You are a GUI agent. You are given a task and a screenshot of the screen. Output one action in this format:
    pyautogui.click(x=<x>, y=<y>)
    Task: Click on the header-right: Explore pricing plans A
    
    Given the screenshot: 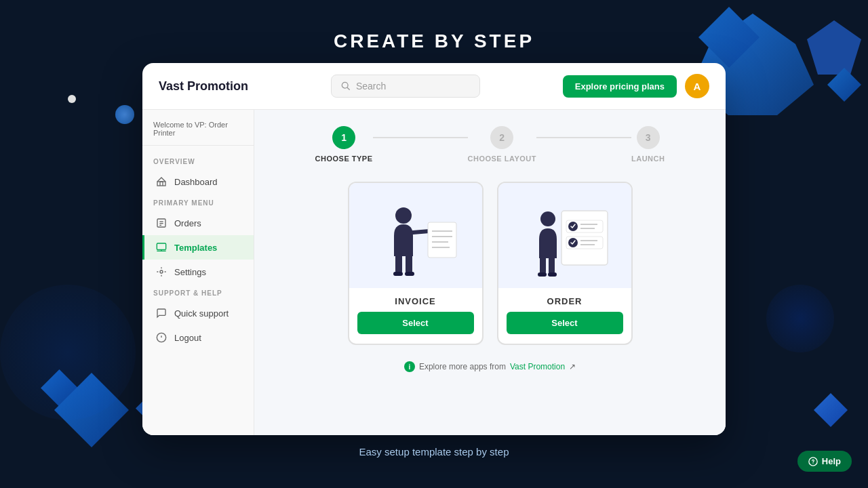 What is the action you would take?
    pyautogui.click(x=636, y=86)
    